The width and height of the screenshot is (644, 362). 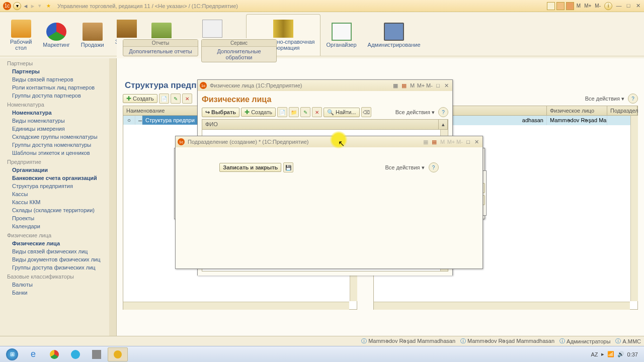 I want to click on status-user1: ⓘMammədov Rəşad Mammadhasan, so click(x=409, y=341).